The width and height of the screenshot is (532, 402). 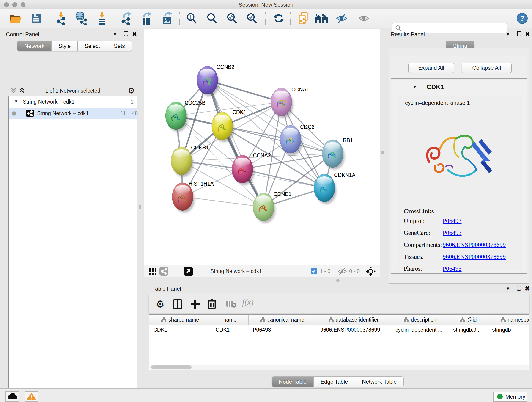 I want to click on function-builder-icon: f(x), so click(x=248, y=302).